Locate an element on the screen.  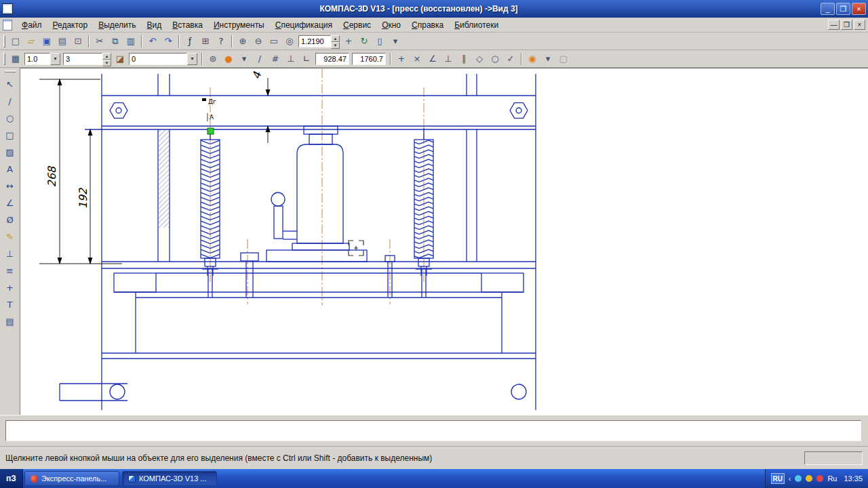
menu-item: Выделить is located at coordinates (117, 25).